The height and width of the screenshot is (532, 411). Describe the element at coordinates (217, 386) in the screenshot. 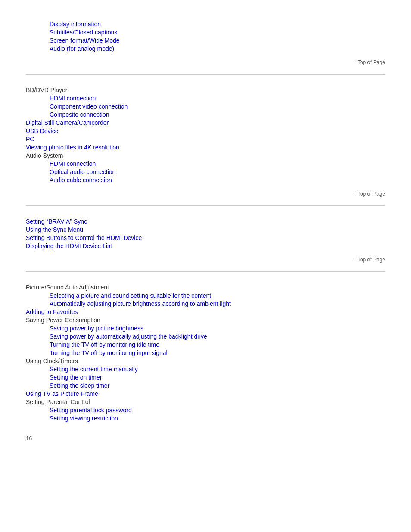

I see `sleep-timer-link: Setting the sleep timer` at that location.